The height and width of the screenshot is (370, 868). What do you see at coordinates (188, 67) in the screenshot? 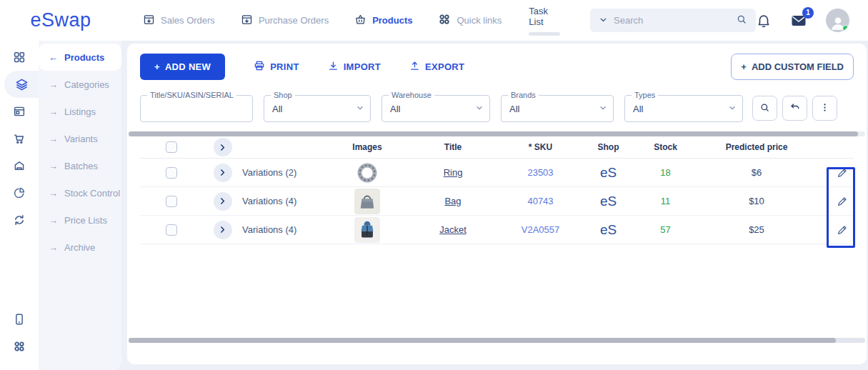
I see `add-new-label: ADD NEW` at bounding box center [188, 67].